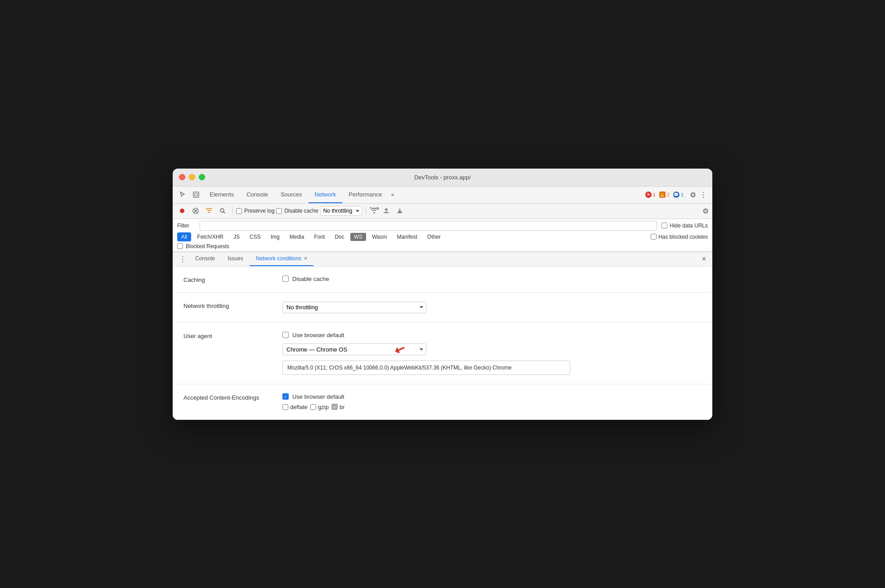 The height and width of the screenshot is (588, 885). Describe the element at coordinates (202, 177) in the screenshot. I see `maximize-button` at that location.